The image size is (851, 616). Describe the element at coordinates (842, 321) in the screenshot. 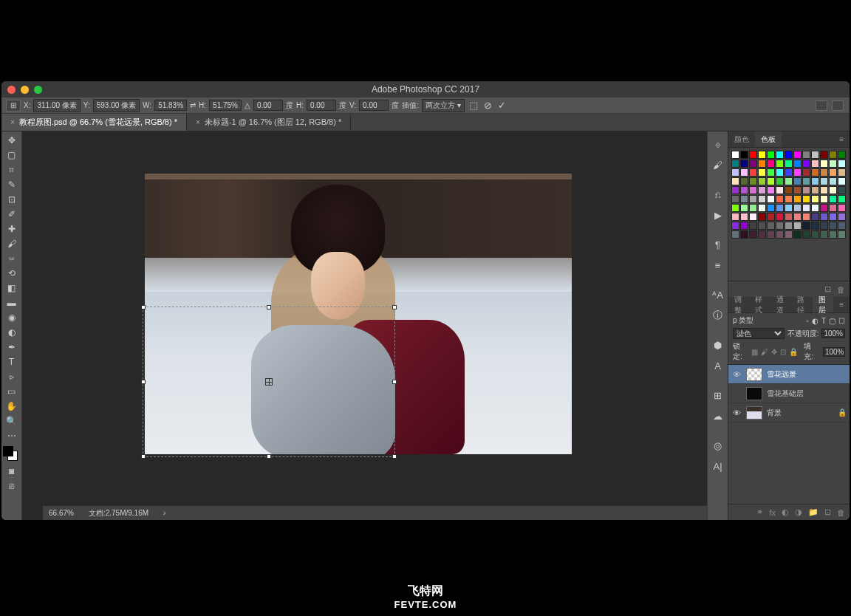

I see `filter-smart-icon: ☐` at that location.